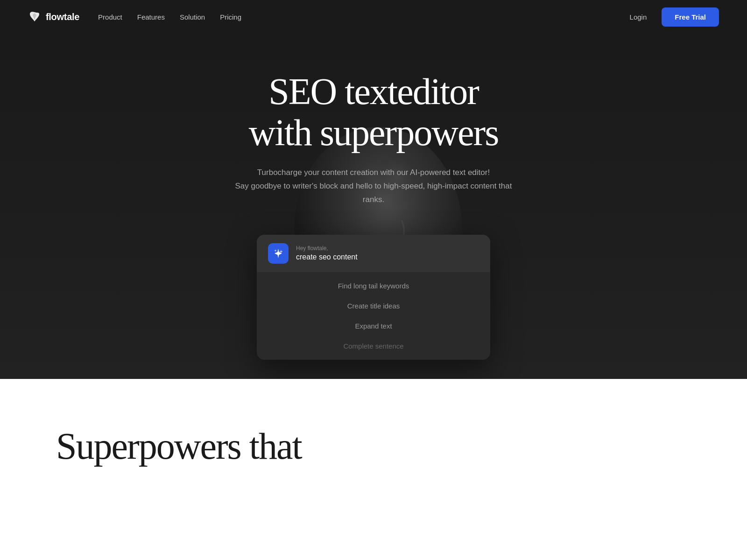  Describe the element at coordinates (374, 316) in the screenshot. I see `ai-menu: Find long tail keywords Create title ide…` at that location.